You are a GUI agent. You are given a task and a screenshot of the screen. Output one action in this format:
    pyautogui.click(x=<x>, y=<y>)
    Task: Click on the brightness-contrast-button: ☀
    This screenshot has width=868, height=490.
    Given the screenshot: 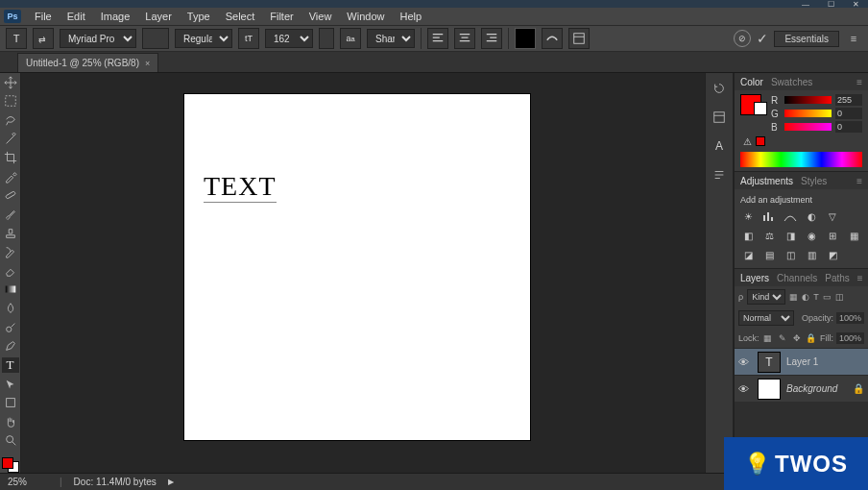 What is the action you would take?
    pyautogui.click(x=748, y=216)
    